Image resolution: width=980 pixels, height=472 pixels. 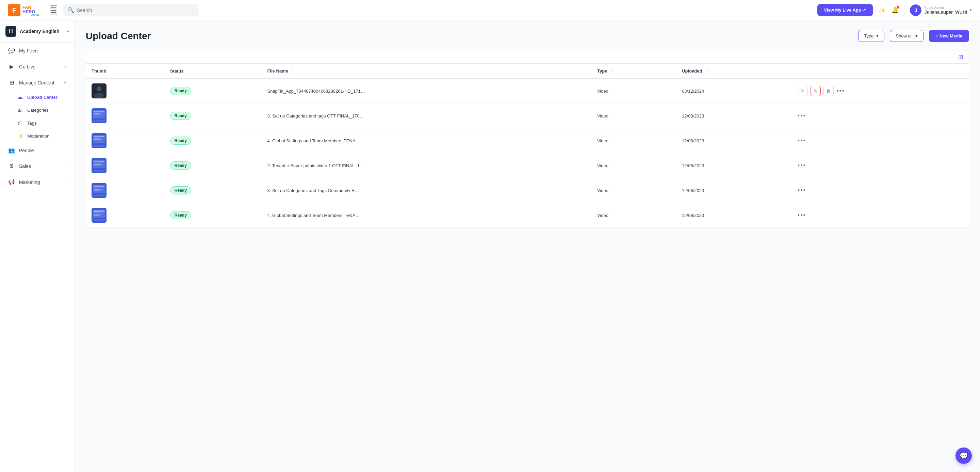 What do you see at coordinates (612, 71) in the screenshot?
I see `type-col-menu-icon: ⋮` at bounding box center [612, 71].